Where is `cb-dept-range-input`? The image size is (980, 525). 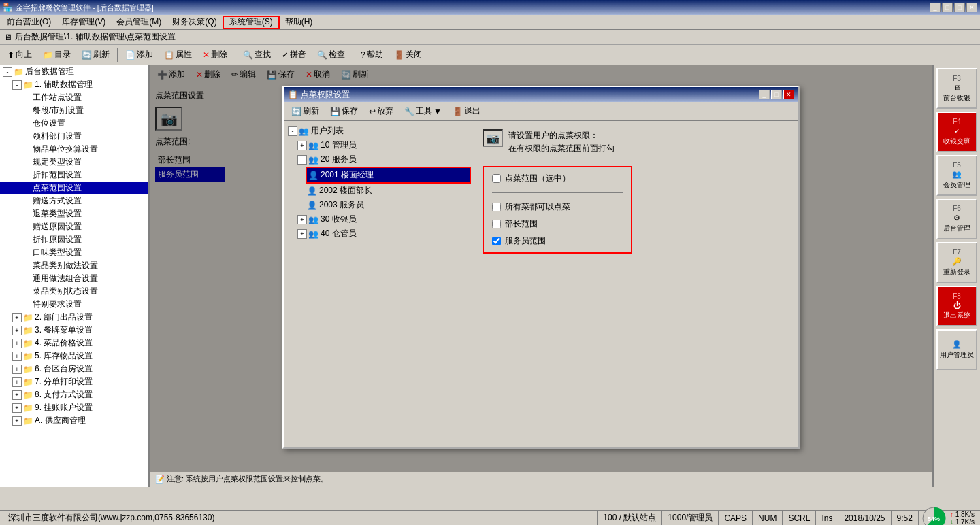 cb-dept-range-input is located at coordinates (497, 224).